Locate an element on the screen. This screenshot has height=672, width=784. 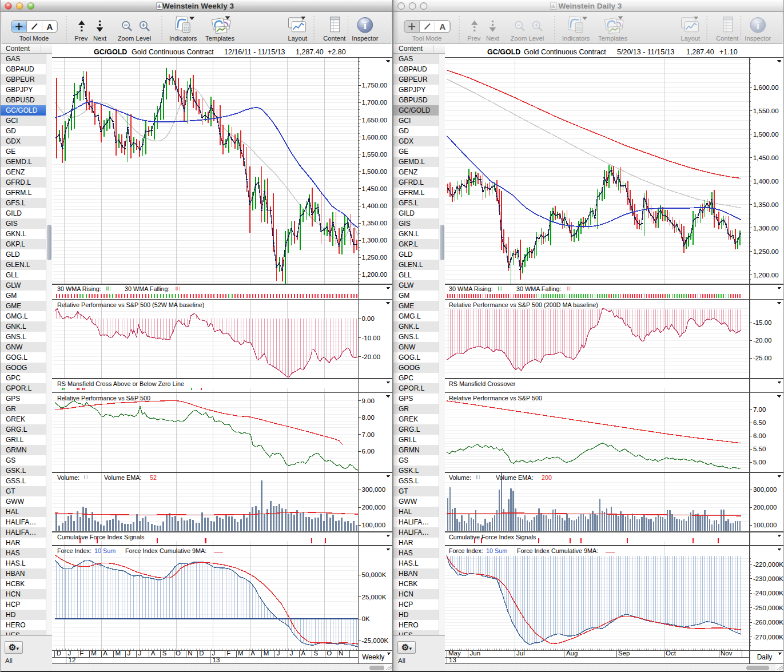
svg-text: 5.00 is located at coordinates (759, 462).